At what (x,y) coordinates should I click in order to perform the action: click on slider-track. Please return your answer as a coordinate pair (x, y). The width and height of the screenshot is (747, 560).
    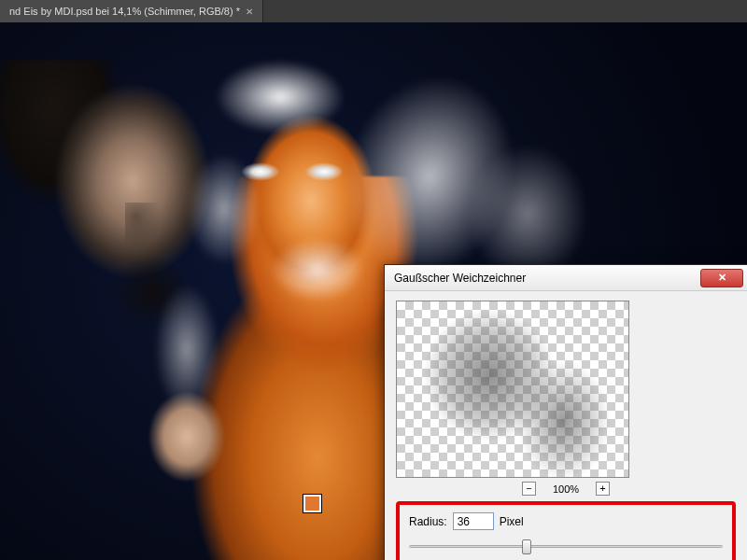
    Looking at the image, I should click on (566, 547).